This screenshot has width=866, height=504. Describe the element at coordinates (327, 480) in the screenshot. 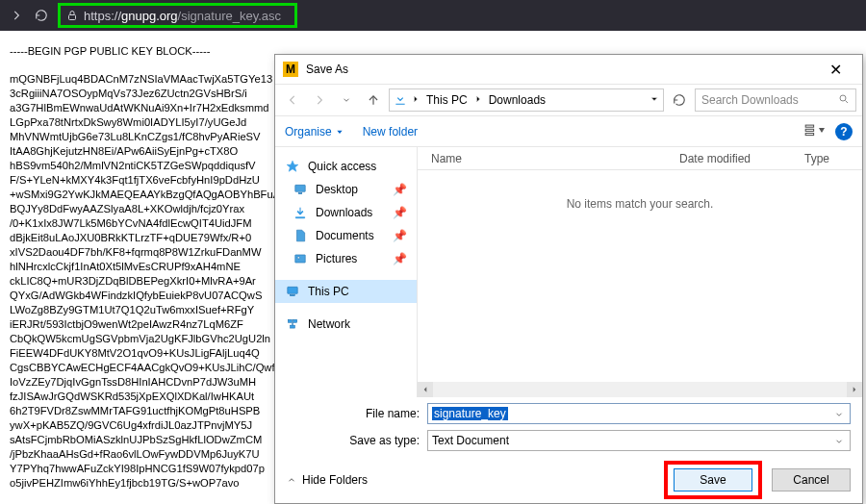

I see `hide-folders-toggle: Hide Folders` at that location.